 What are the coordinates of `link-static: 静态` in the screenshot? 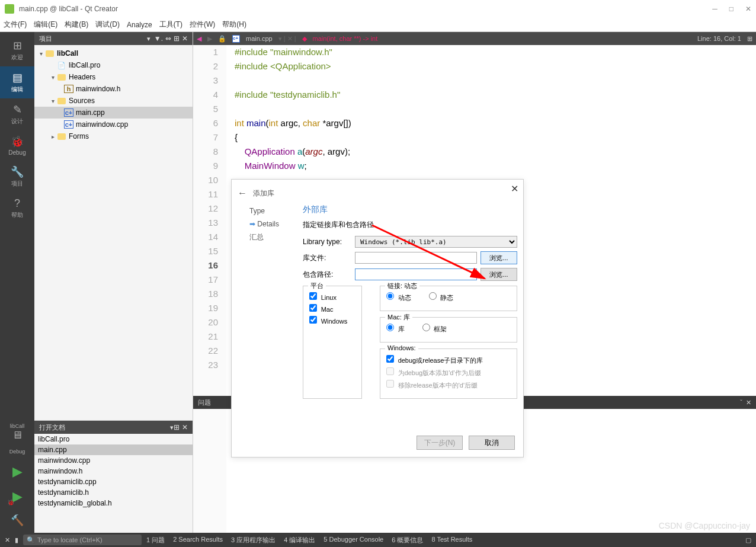 It's located at (441, 298).